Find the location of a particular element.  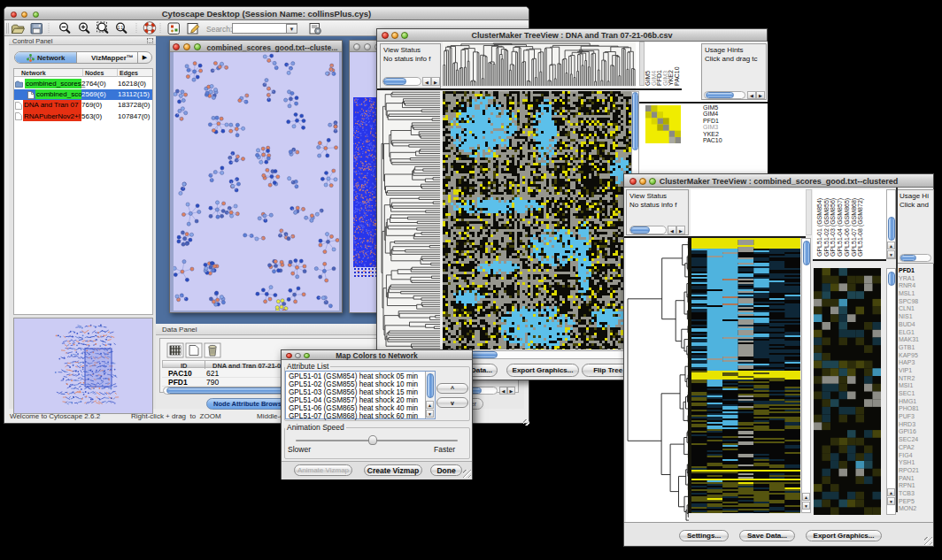

svg-text: GPL51-08 (GSM872) is located at coordinates (861, 227).